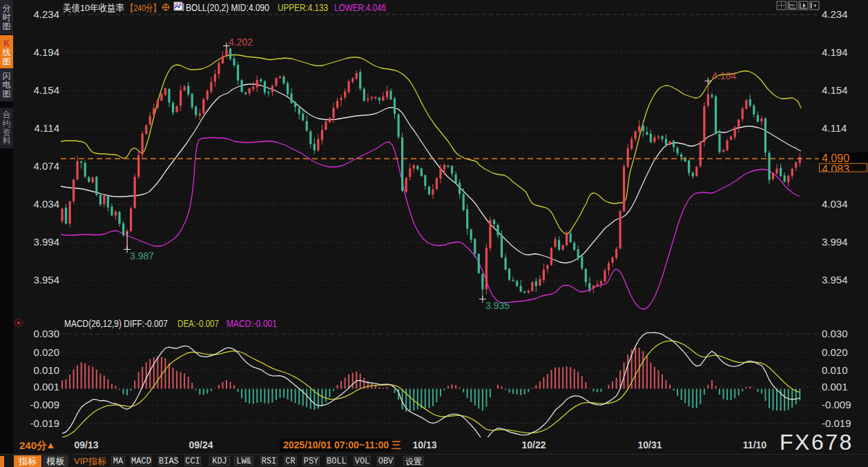 Image resolution: width=868 pixels, height=467 pixels. Describe the element at coordinates (360, 8) in the screenshot. I see `svg-text: LOWER:4.046` at that location.